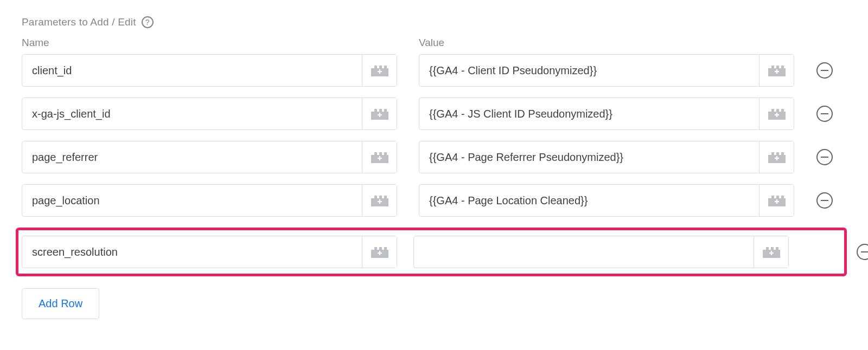  I want to click on section-title: Parameters to Add / Edit, so click(79, 22).